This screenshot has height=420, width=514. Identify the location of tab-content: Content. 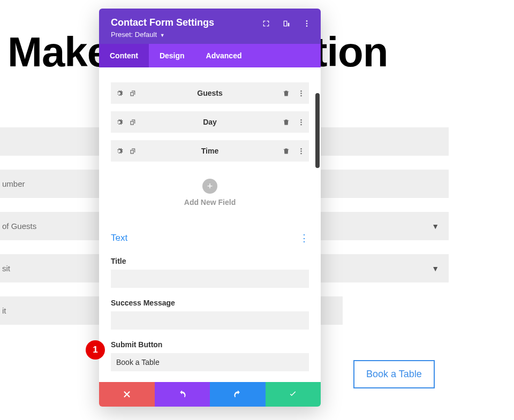
(124, 56).